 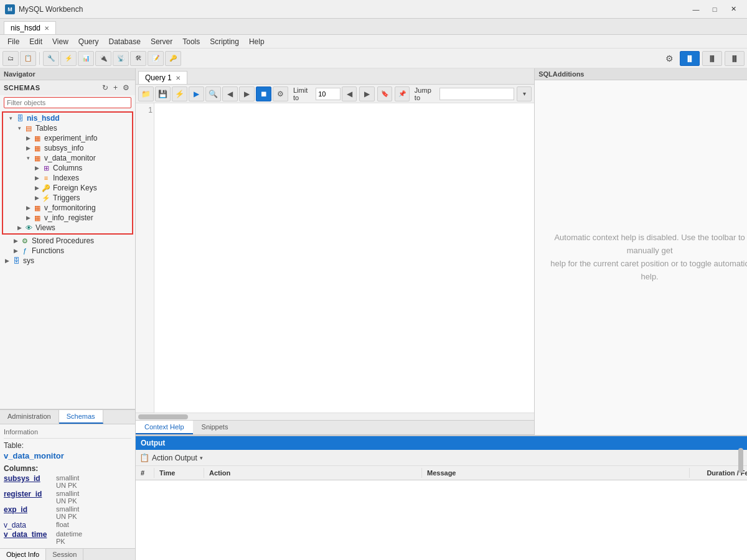 What do you see at coordinates (103, 58) in the screenshot?
I see `toolbar-btn-6: 🔌` at bounding box center [103, 58].